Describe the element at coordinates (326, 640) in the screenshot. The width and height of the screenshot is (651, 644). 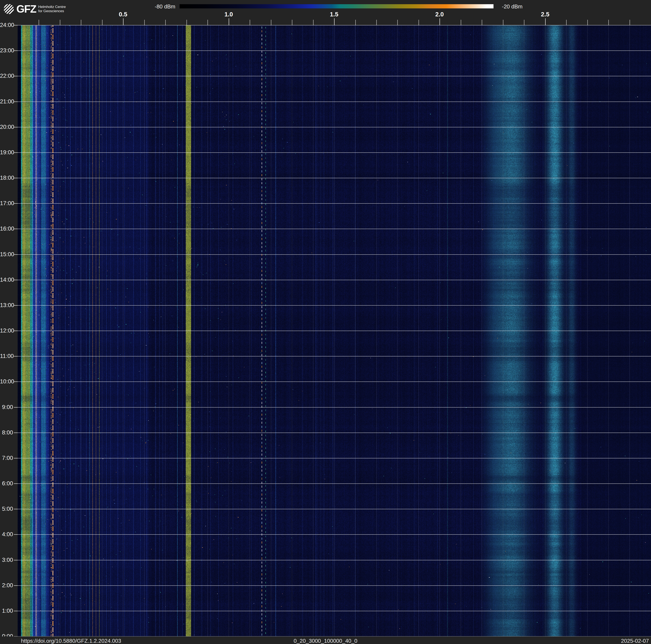
I see `footer-bar: https://doi.org/10.5880/GFZ.1.2.2024.003…` at that location.